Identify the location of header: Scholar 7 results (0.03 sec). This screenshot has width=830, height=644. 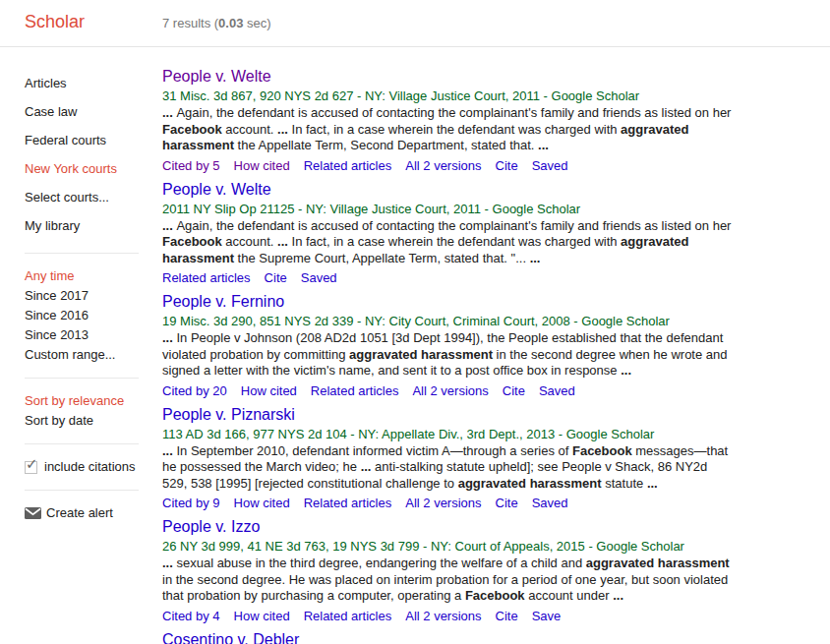
(415, 24).